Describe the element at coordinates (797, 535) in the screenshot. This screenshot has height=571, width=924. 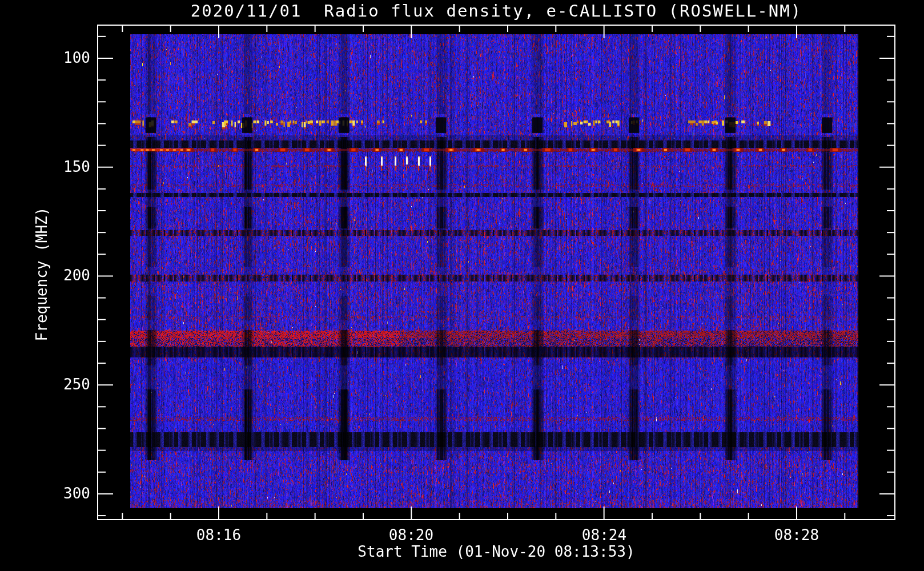
I see `x-tick-label-0828: 08:28` at that location.